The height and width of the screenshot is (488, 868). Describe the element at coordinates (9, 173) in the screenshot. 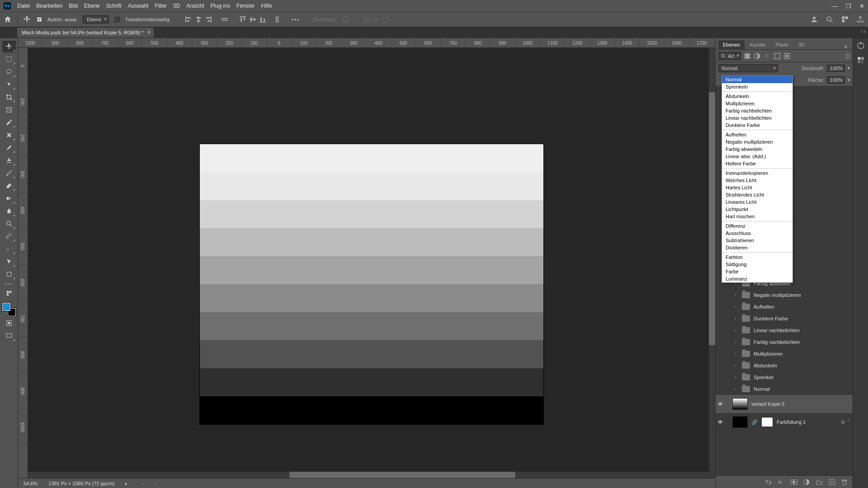

I see `history-brush-tool` at that location.